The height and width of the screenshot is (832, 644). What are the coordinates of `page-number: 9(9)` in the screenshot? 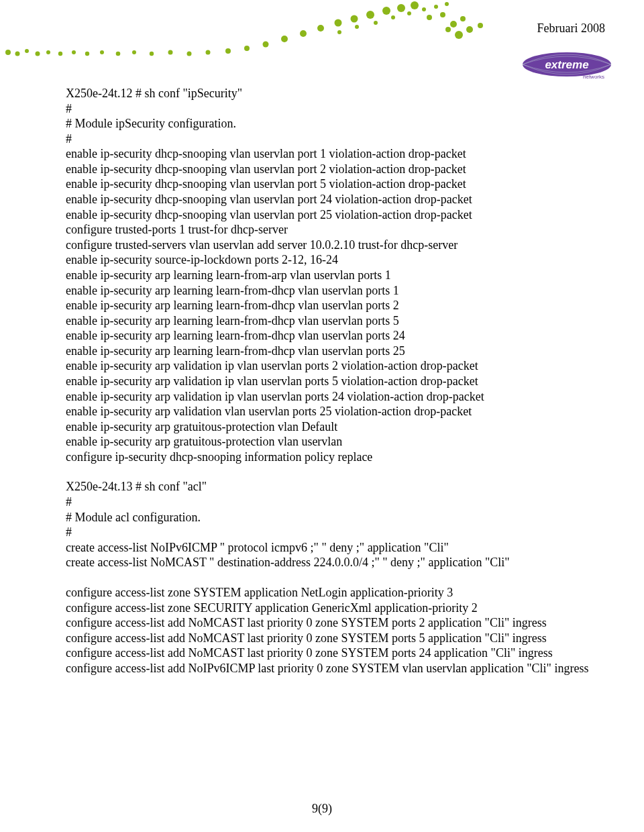 It's located at (322, 809).